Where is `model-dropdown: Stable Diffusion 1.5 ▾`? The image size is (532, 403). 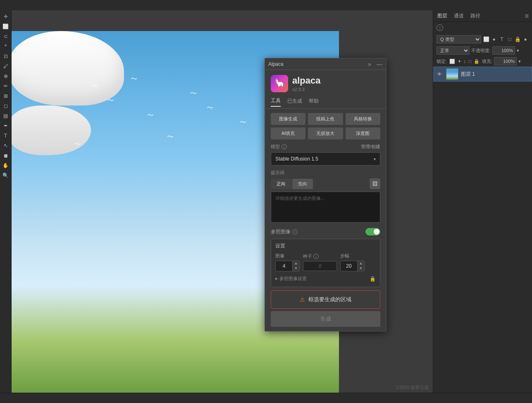
model-dropdown: Stable Diffusion 1.5 ▾ is located at coordinates (326, 159).